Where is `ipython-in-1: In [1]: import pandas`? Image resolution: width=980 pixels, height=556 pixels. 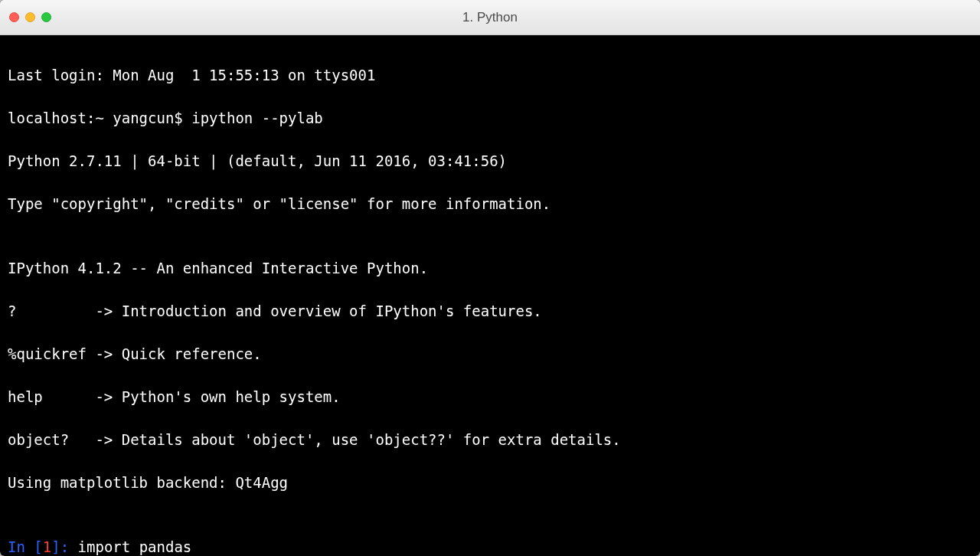
ipython-in-1: In [1]: import pandas is located at coordinates (494, 546).